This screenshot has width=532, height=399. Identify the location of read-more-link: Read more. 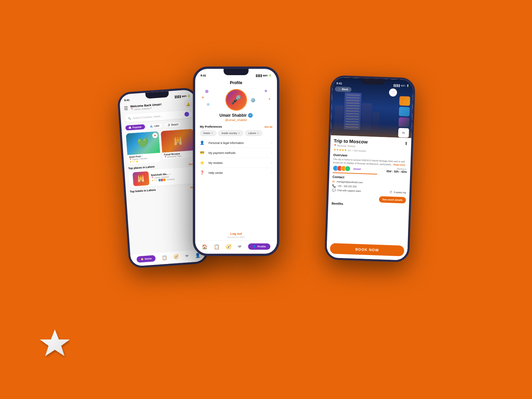
(399, 165).